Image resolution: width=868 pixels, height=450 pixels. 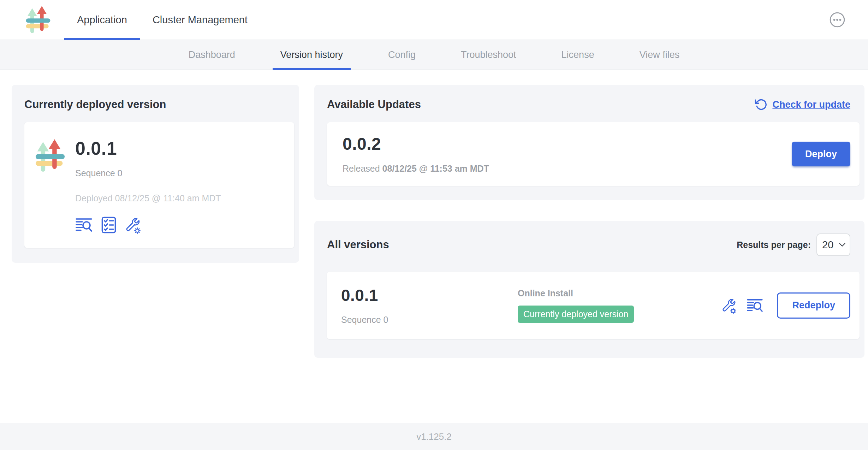 What do you see at coordinates (200, 20) in the screenshot?
I see `tab-cluster-management: Cluster Management` at bounding box center [200, 20].